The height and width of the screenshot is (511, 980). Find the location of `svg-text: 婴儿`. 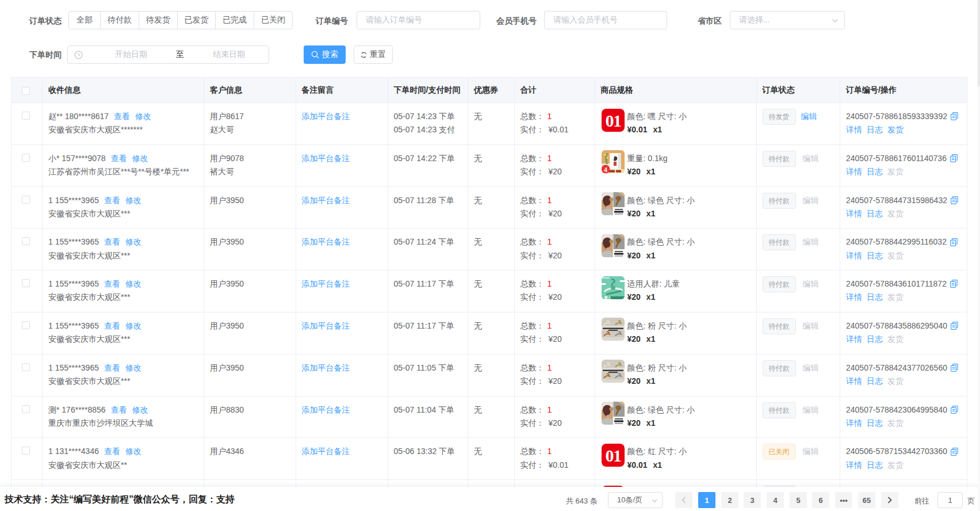

svg-text: 婴儿 is located at coordinates (608, 297).